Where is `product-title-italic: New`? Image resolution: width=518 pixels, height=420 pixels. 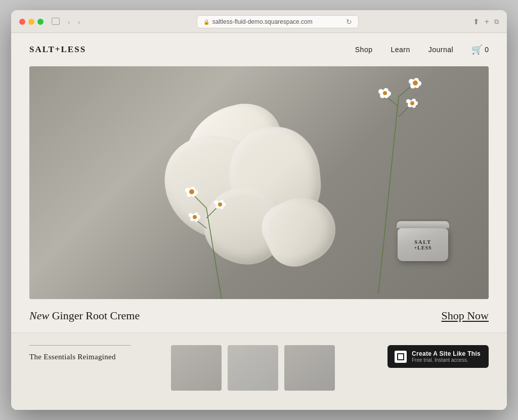 product-title-italic: New is located at coordinates (39, 316).